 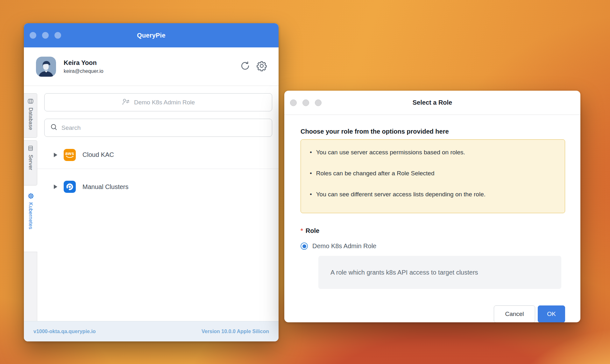 What do you see at coordinates (404, 272) in the screenshot?
I see `role-description-text: A role which grants k8s API access to ta…` at bounding box center [404, 272].